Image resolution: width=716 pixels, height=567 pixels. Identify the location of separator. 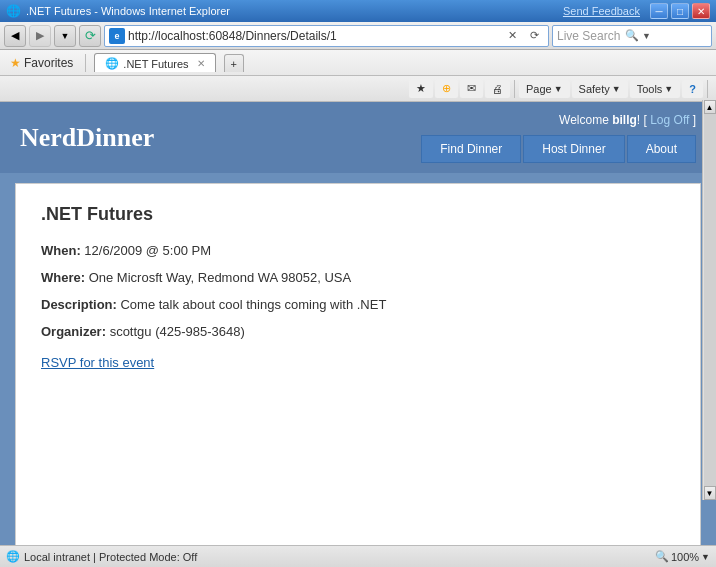
(514, 89).